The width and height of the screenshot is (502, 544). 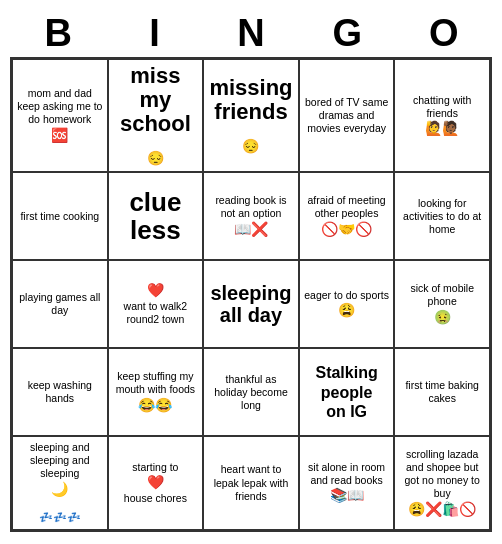 What do you see at coordinates (156, 216) in the screenshot?
I see `bingo-cell-6: clueless` at bounding box center [156, 216].